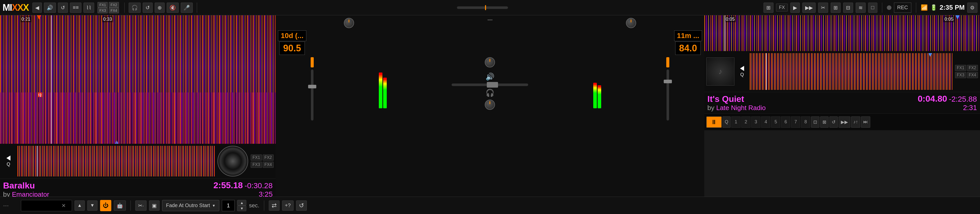  I want to click on deck-left-mini-area: Q FX1 FX2 FX3 FX4, so click(138, 161).